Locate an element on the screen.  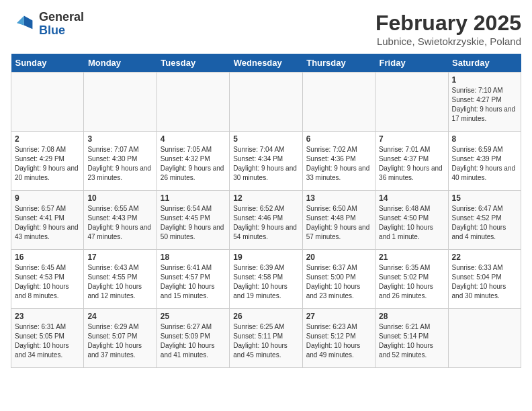
day-number: 12 is located at coordinates (266, 198).